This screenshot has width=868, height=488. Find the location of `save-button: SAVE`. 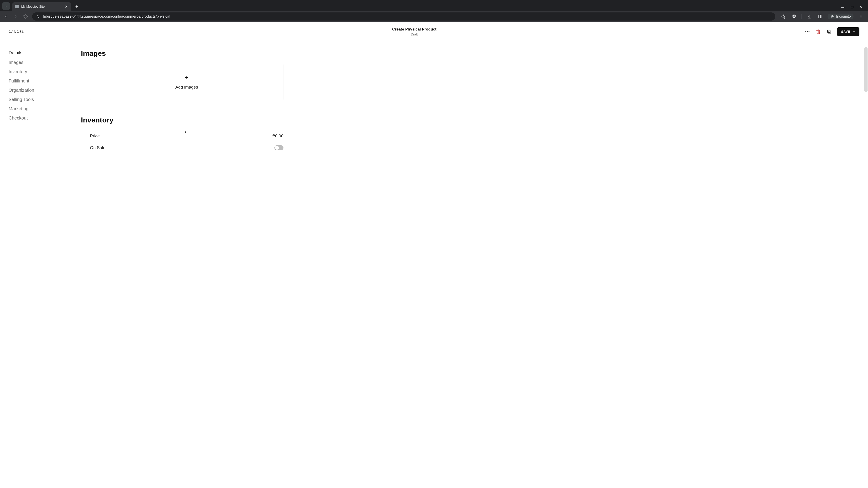

save-button: SAVE is located at coordinates (848, 32).